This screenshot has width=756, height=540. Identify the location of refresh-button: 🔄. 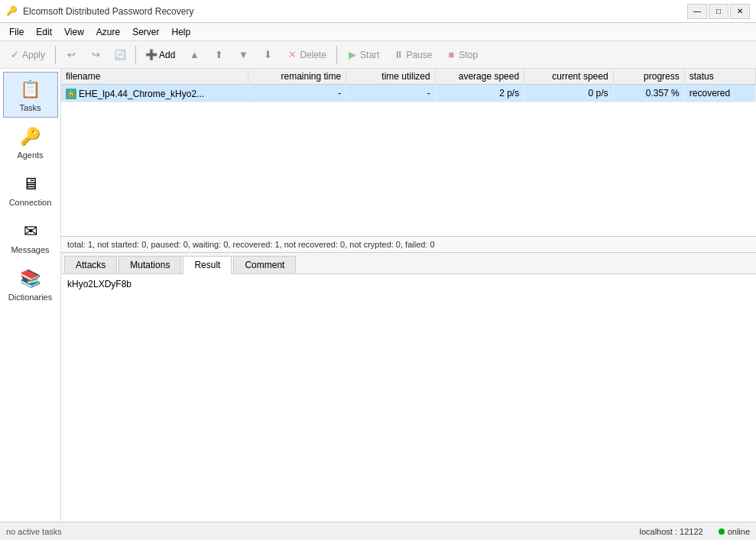
(120, 55).